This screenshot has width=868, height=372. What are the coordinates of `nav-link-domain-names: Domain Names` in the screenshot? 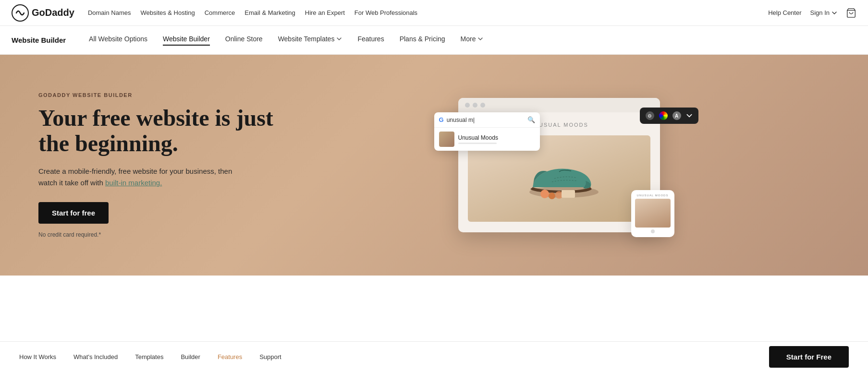 It's located at (110, 12).